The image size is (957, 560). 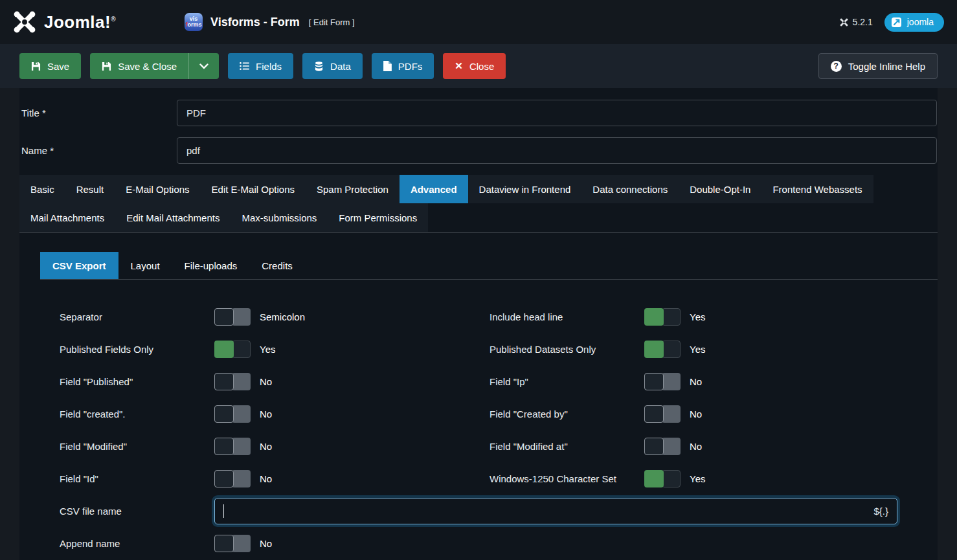 I want to click on setting-label: Field "Ip", so click(x=567, y=382).